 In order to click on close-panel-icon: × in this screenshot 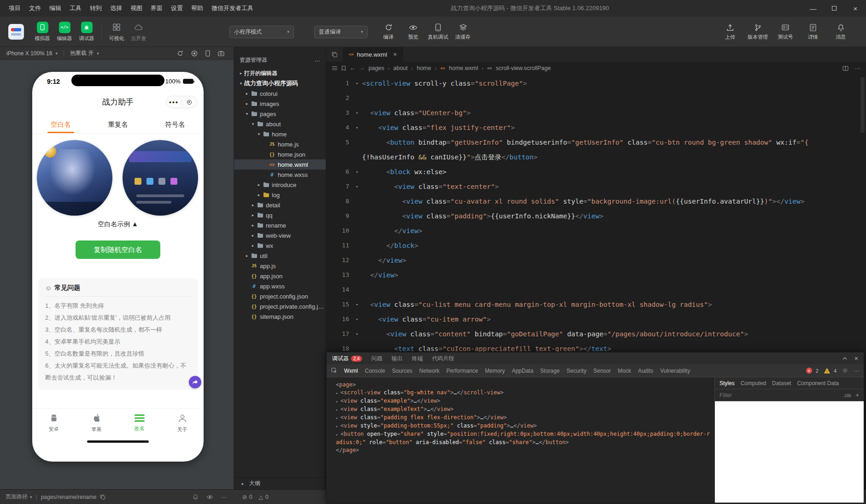, I will do `click(856, 358)`.